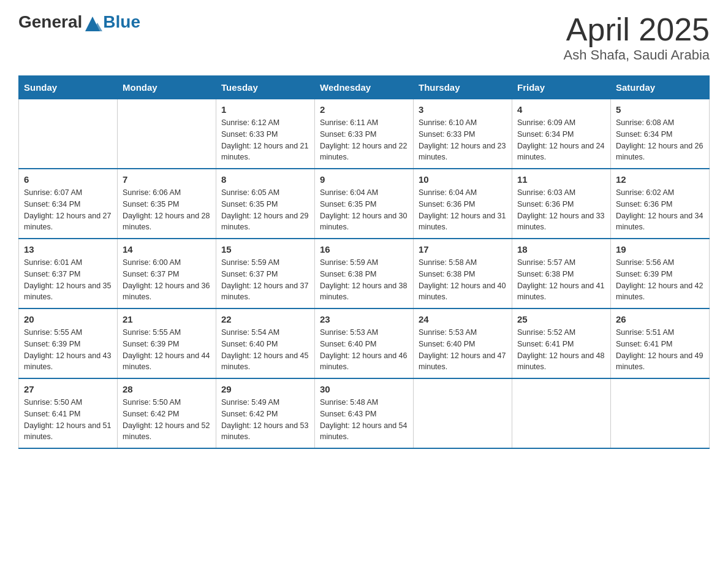 The width and height of the screenshot is (728, 563). Describe the element at coordinates (561, 109) in the screenshot. I see `day-number: 4` at that location.